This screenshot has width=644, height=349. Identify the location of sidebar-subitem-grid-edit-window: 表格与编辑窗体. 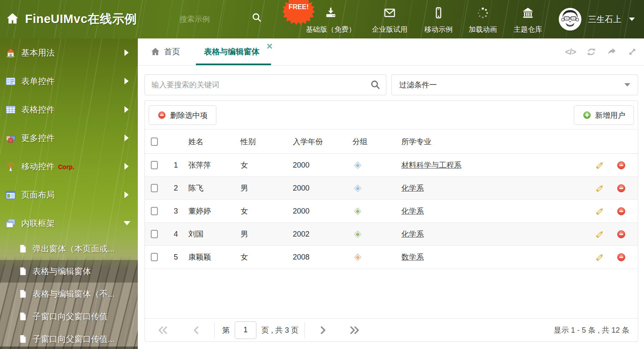
(69, 271).